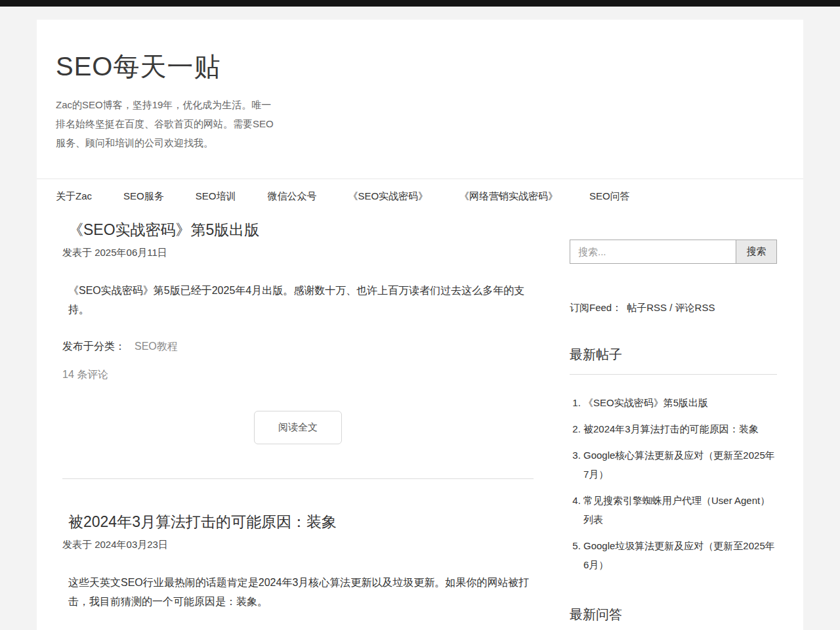 The width and height of the screenshot is (840, 630). Describe the element at coordinates (653, 252) in the screenshot. I see `search-input` at that location.